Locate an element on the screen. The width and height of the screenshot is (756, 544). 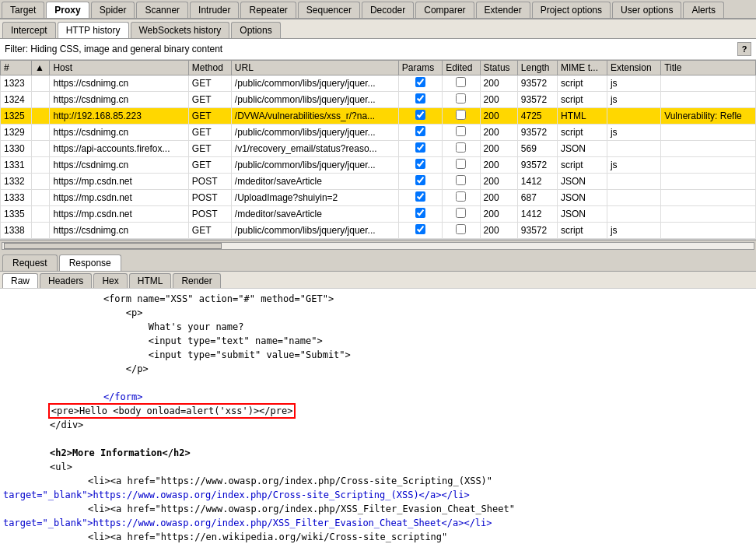
col-header--: # is located at coordinates (16, 68).